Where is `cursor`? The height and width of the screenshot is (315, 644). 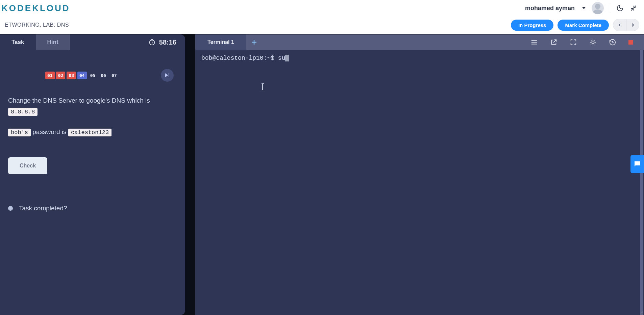 cursor is located at coordinates (287, 58).